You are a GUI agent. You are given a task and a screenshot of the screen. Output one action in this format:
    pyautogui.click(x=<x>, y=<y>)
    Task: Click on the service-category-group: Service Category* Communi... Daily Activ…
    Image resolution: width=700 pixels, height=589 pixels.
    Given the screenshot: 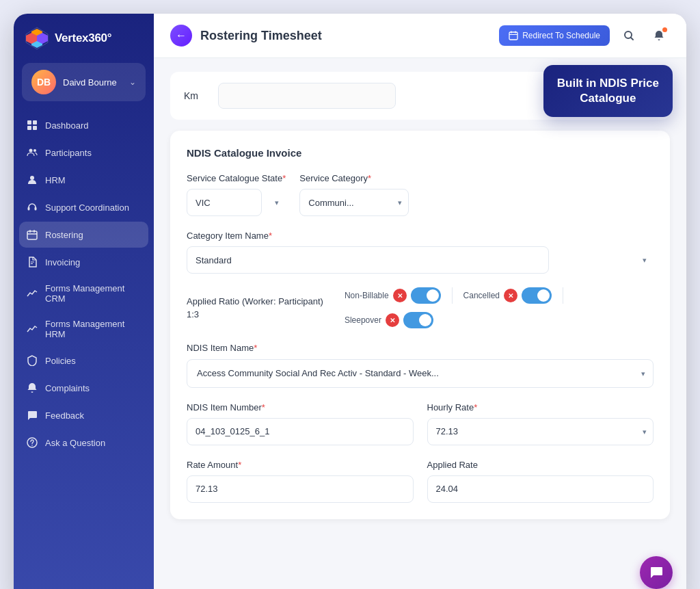 What is the action you would take?
    pyautogui.click(x=354, y=194)
    